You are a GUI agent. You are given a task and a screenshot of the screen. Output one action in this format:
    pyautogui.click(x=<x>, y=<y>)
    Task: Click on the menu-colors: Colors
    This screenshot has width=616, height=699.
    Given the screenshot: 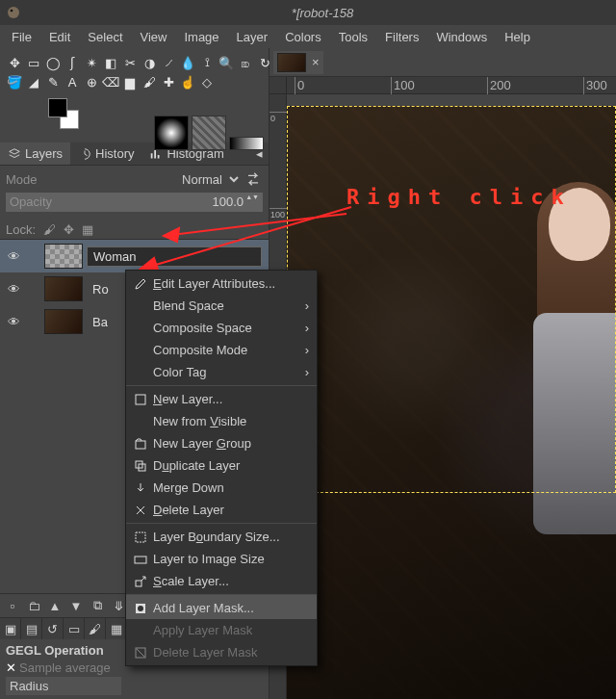 What is the action you would take?
    pyautogui.click(x=303, y=37)
    